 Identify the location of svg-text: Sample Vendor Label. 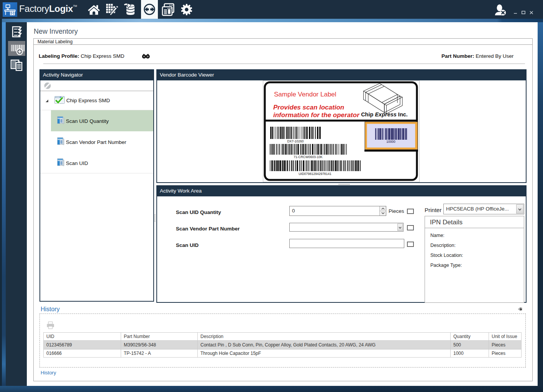
(305, 94).